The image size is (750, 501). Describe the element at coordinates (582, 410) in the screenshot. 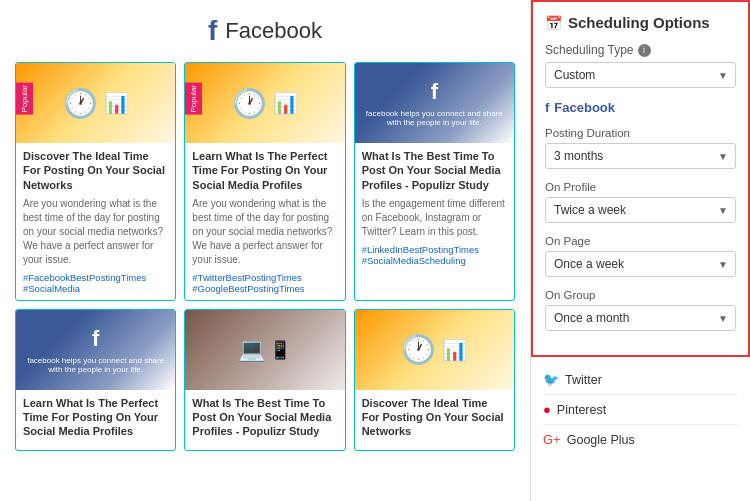

I see `pinterest-label: Pinterest` at that location.